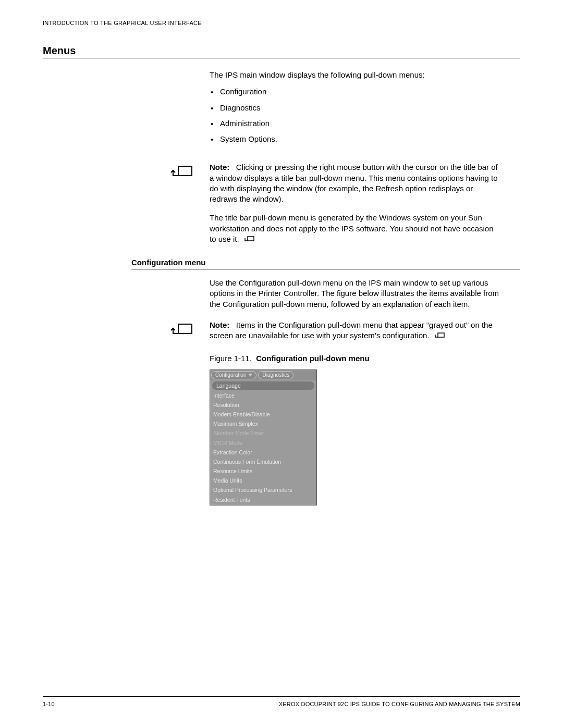  What do you see at coordinates (263, 375) in the screenshot?
I see `menu-toolbar: Configuration Diagnostics` at bounding box center [263, 375].